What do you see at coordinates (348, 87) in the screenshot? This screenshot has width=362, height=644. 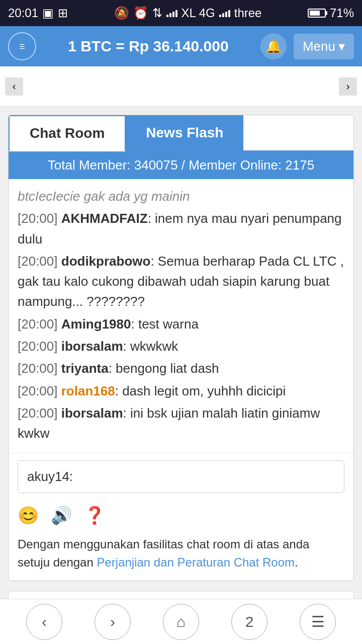 I see `carousel-right-icon: ›` at bounding box center [348, 87].